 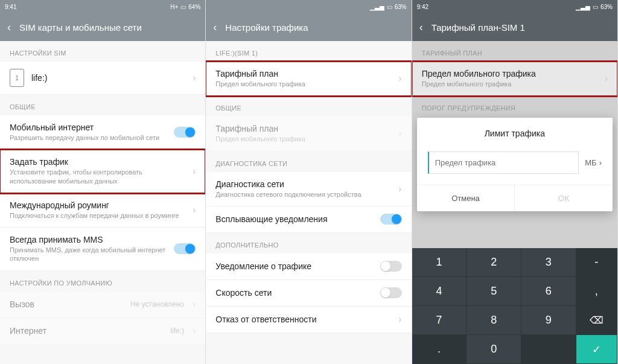 I want to click on key-backspace: ⌫, so click(x=597, y=321).